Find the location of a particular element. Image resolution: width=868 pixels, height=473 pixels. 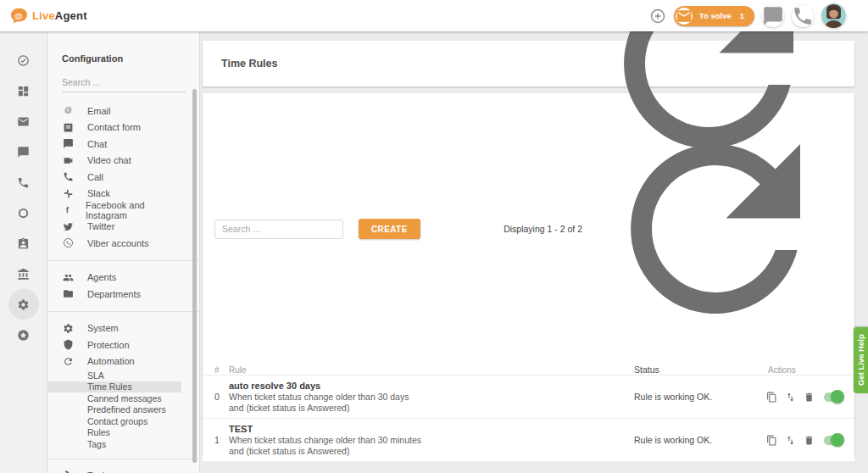

sidebar-item-twitter: Twitter is located at coordinates (115, 227).